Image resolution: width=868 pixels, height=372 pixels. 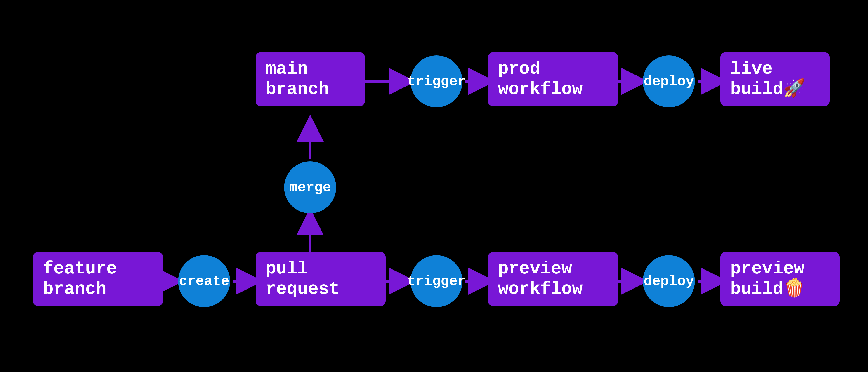 What do you see at coordinates (437, 82) in the screenshot?
I see `edge-trigger-top: trigger` at bounding box center [437, 82].